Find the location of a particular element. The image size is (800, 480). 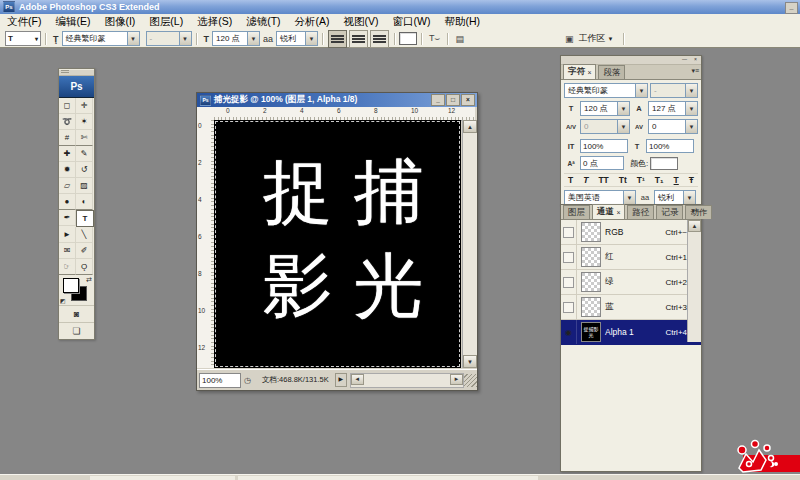

strikethrough-button: Ŧ is located at coordinates (692, 180).